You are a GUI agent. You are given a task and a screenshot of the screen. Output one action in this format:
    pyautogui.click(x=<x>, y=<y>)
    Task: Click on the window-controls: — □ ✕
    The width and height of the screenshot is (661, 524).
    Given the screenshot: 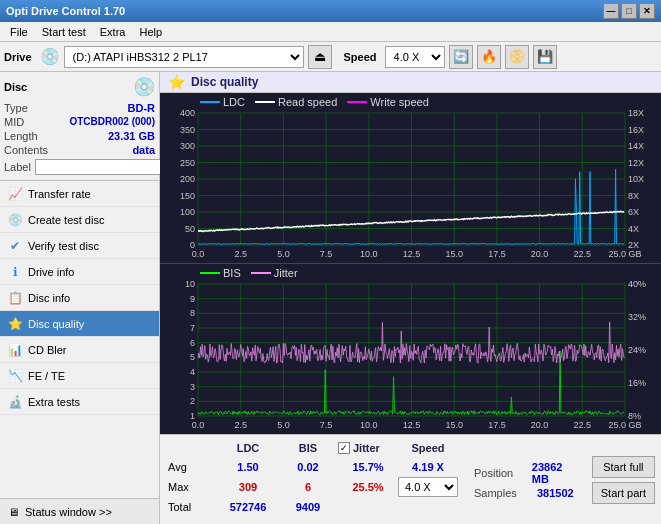 What is the action you would take?
    pyautogui.click(x=629, y=11)
    